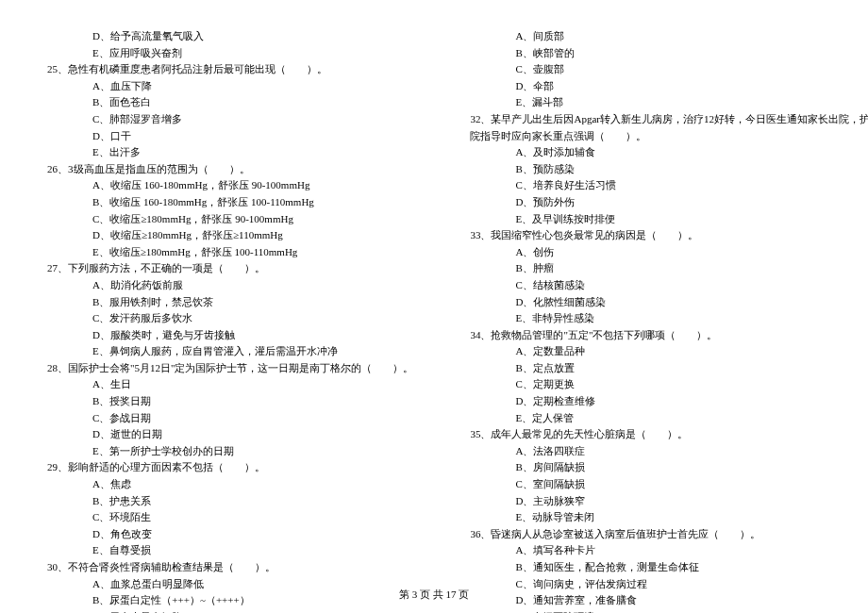 Image resolution: width=868 pixels, height=613 pixels. I want to click on question-line: 27、下列服药方法，不正确的一项是（ ）。, so click(230, 269).